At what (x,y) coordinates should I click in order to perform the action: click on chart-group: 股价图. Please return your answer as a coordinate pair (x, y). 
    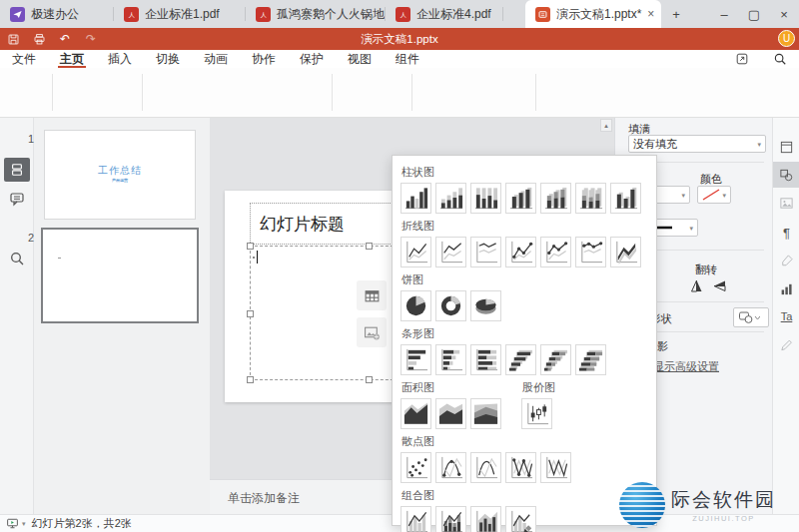
    Looking at the image, I should click on (538, 403).